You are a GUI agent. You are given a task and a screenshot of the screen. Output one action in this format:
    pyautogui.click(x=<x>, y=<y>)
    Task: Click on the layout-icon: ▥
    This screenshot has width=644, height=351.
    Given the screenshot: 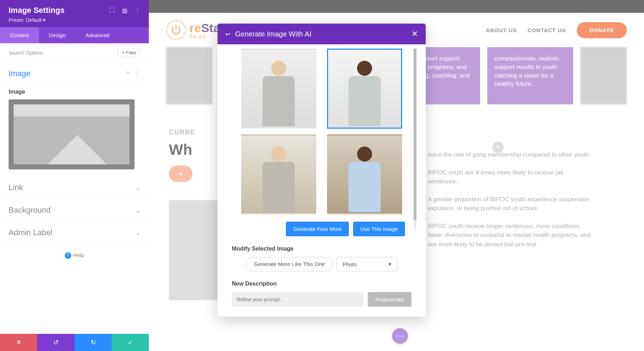 What is the action you would take?
    pyautogui.click(x=125, y=11)
    